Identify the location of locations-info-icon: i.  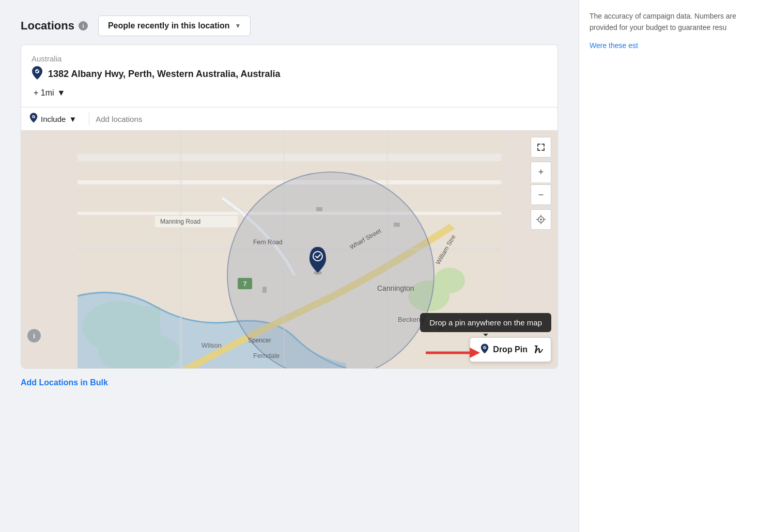
(83, 26).